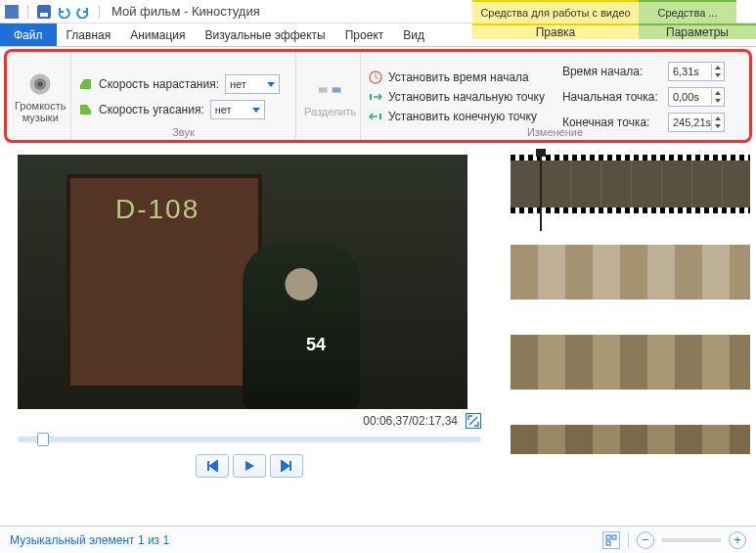 Image resolution: width=756 pixels, height=553 pixels. Describe the element at coordinates (152, 110) in the screenshot. I see `fadeout-label: Скорость угасания:` at that location.